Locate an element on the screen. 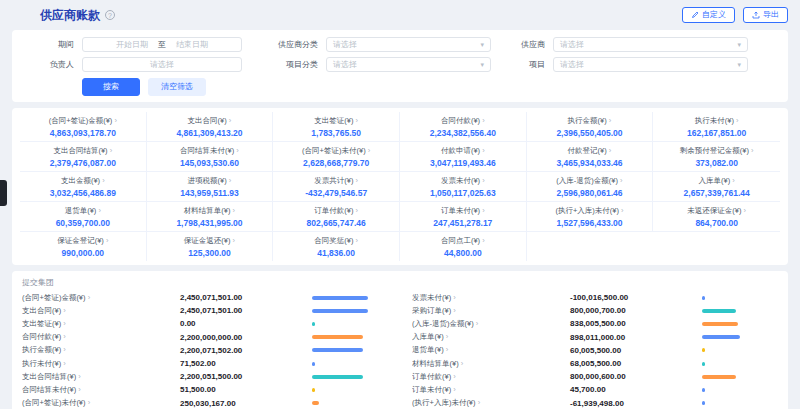  stat-value: 2,657,339,761.44 is located at coordinates (716, 193).